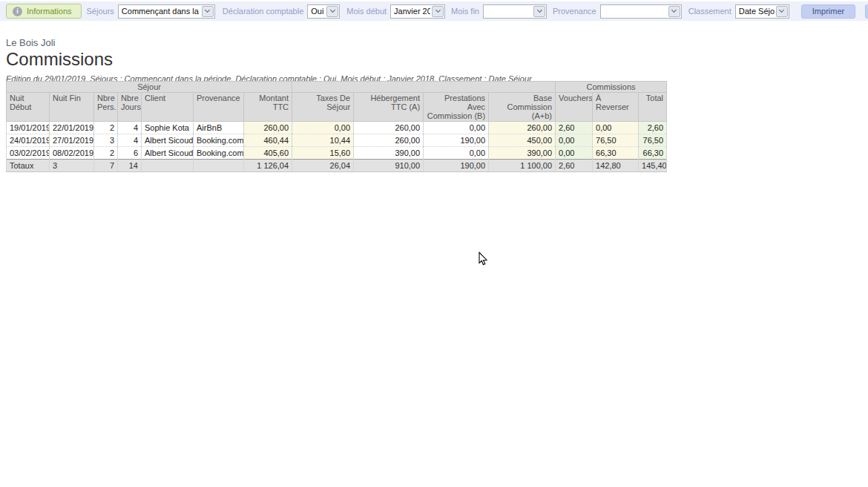 The image size is (868, 487). Describe the element at coordinates (28, 128) in the screenshot. I see `cell: 19/01/2019` at that location.